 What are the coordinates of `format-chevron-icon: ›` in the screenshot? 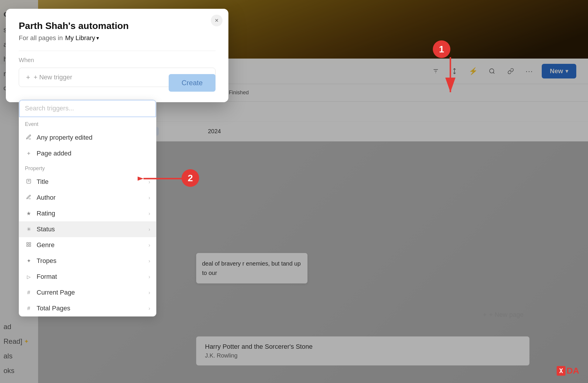 It's located at (149, 277).